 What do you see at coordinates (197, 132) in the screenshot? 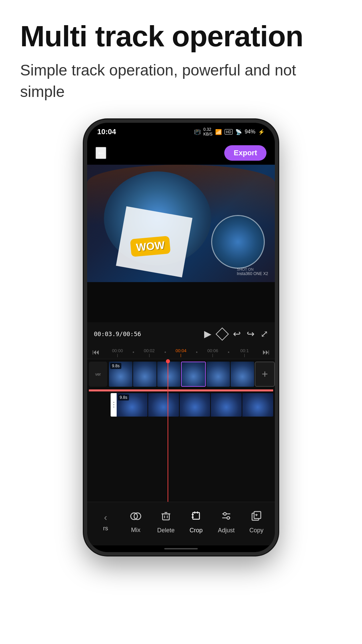
I see `vibrate-icon: 📳` at bounding box center [197, 132].